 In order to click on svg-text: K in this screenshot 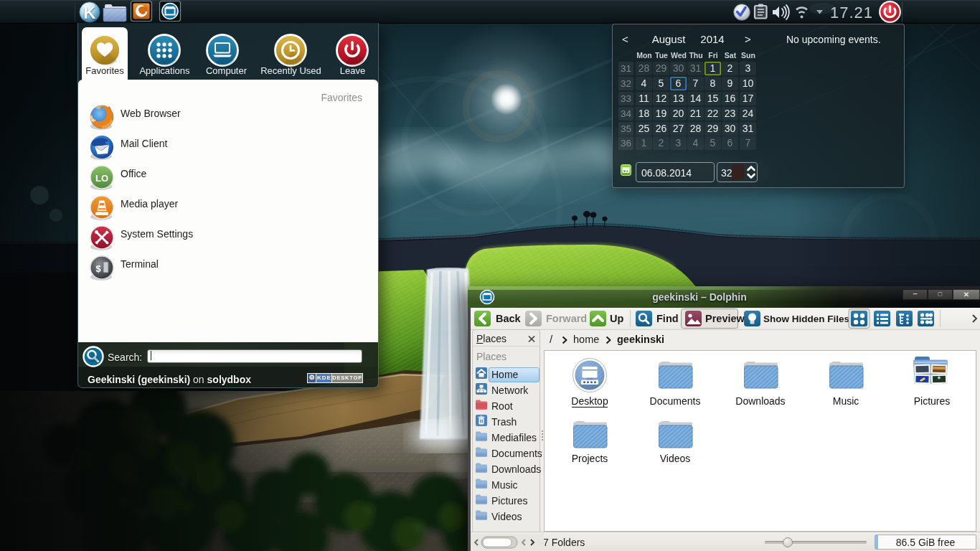, I will do `click(90, 13)`.